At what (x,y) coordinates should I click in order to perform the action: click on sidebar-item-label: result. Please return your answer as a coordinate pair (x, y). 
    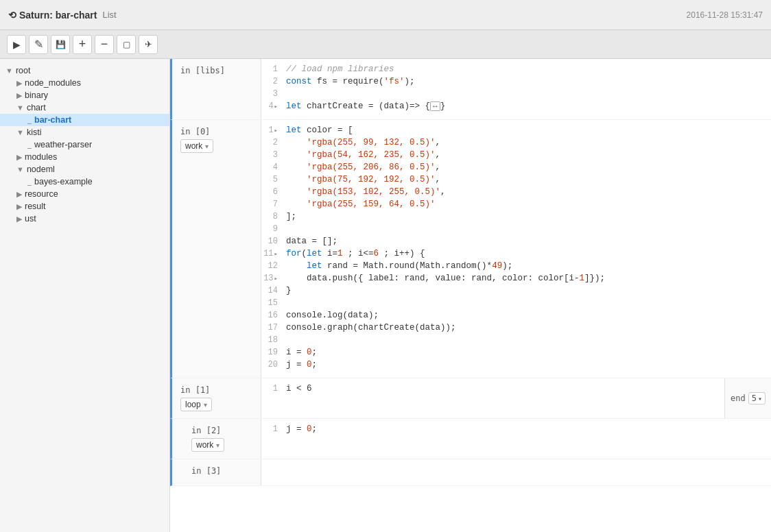
    Looking at the image, I should click on (36, 206).